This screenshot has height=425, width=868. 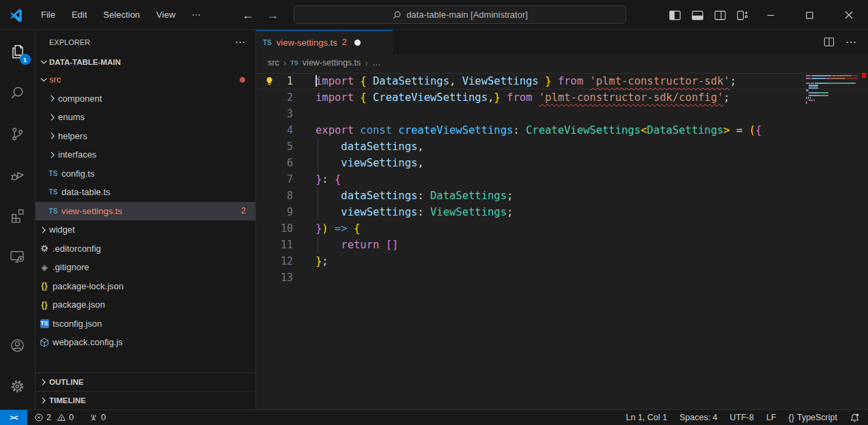 What do you see at coordinates (697, 15) in the screenshot?
I see `toggle-panel-icon` at bounding box center [697, 15].